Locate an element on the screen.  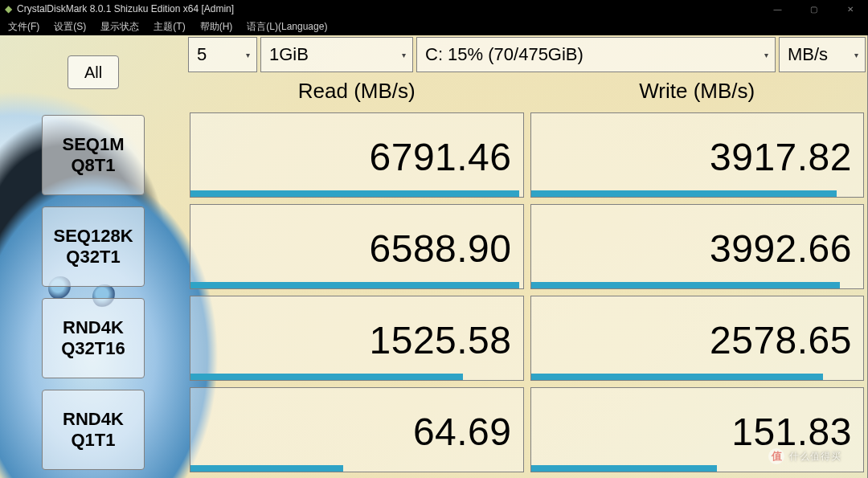
menu-help: 帮助(H) is located at coordinates (217, 27).